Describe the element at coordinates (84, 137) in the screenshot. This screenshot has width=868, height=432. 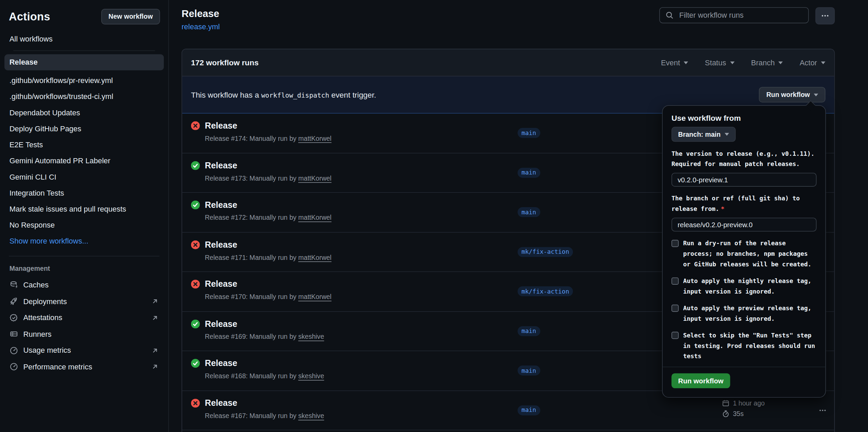
I see `workflow-nav: All workflows Release.github/workflows/p…` at that location.